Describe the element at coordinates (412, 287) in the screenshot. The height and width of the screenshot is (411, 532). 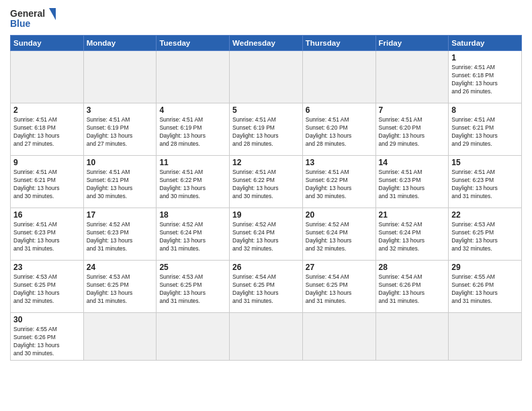
I see `calendar-day-cell: 28Sunrise: 4:54 AM Sunset: 6:26 PM Dayli…` at that location.